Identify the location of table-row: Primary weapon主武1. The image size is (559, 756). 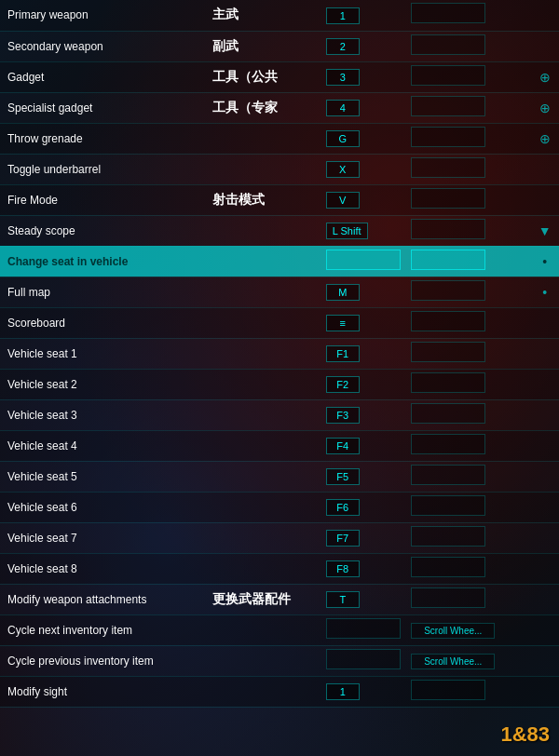
(280, 15).